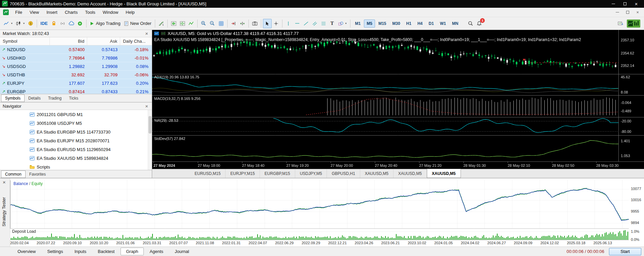 The height and width of the screenshot is (256, 644). I want to click on chart-tab-7: XAUUSD,M5, so click(444, 174).